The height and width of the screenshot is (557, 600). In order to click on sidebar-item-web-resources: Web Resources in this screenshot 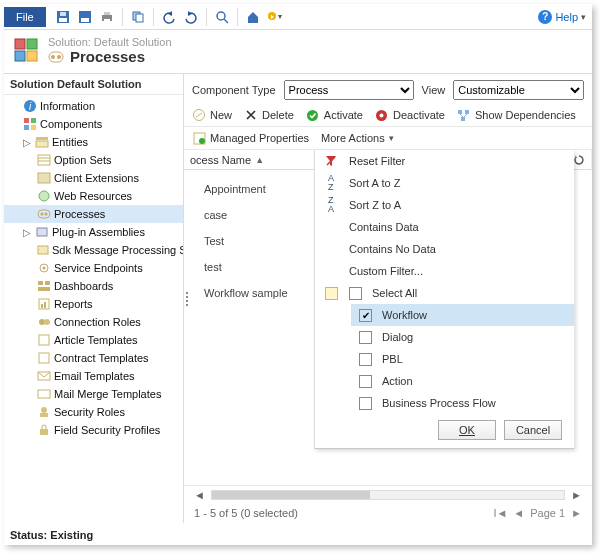, I will do `click(94, 196)`.